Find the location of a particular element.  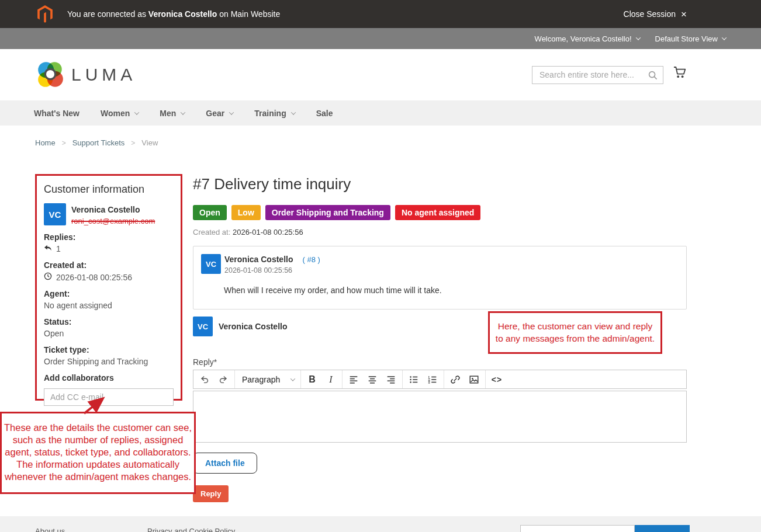

newsletter-email-input is located at coordinates (577, 528).